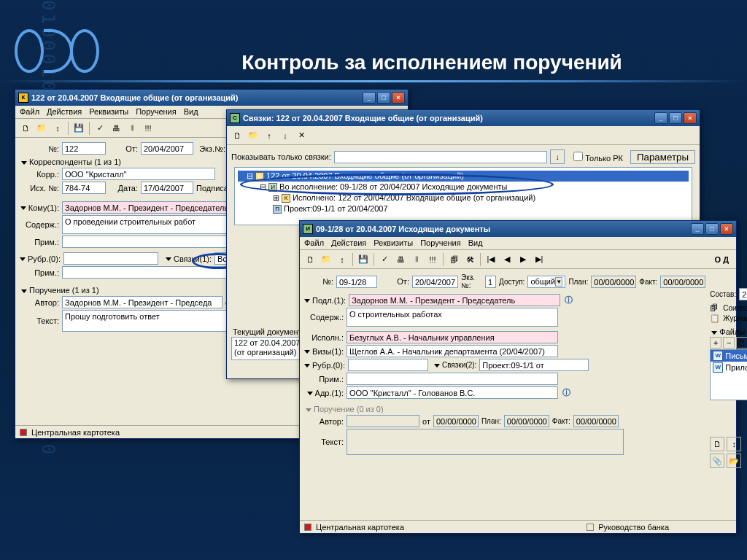 The width and height of the screenshot is (747, 560). What do you see at coordinates (539, 260) in the screenshot?
I see `last-icon: ▶|` at bounding box center [539, 260].